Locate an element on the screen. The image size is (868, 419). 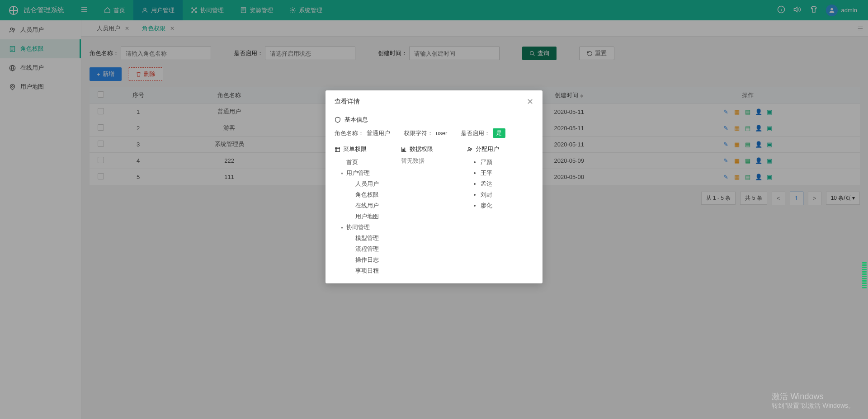
modal-close-button: ✕ is located at coordinates (530, 102).